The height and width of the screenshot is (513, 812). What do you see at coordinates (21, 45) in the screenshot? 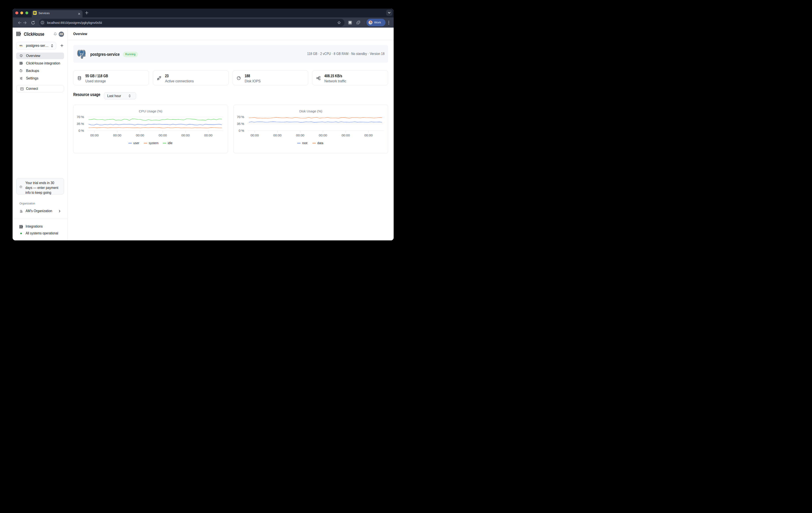
I see `svg-text: aws` at bounding box center [21, 45].